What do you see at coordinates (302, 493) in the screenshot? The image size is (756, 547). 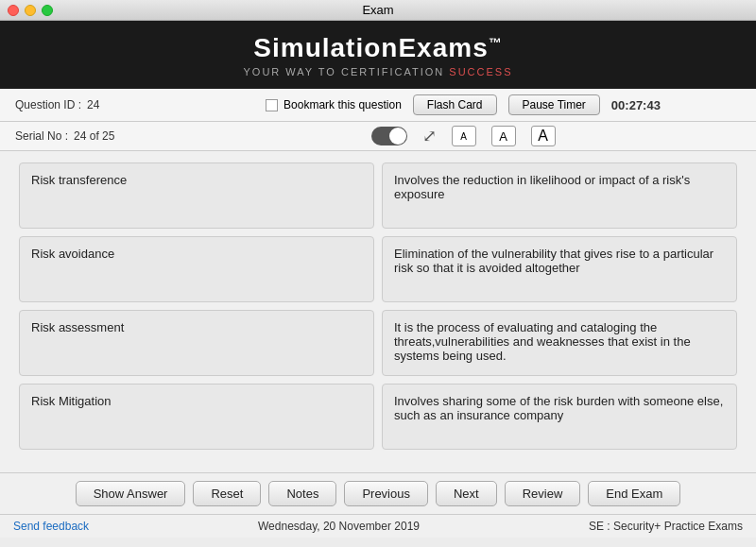 I see `notes-button: Notes` at bounding box center [302, 493].